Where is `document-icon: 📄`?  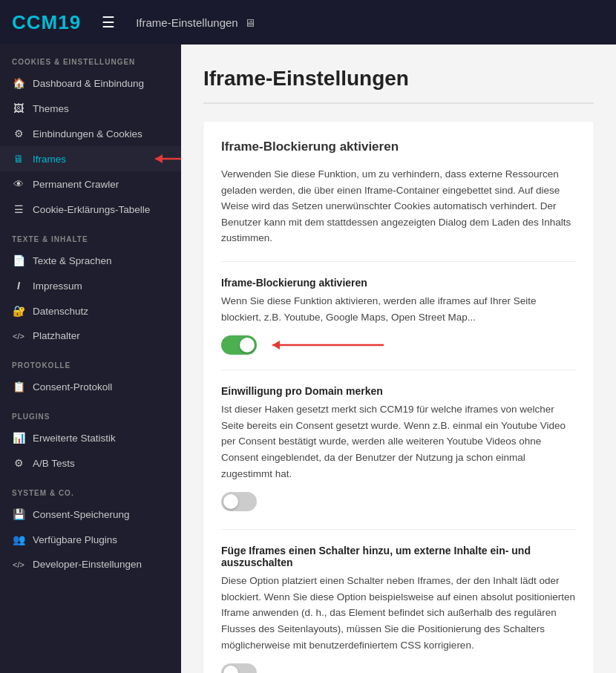
document-icon: 📄 is located at coordinates (19, 260).